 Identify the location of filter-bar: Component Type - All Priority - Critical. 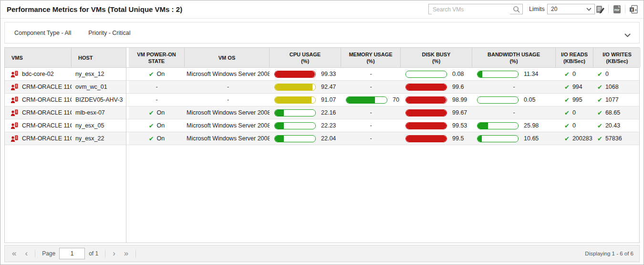
(322, 32).